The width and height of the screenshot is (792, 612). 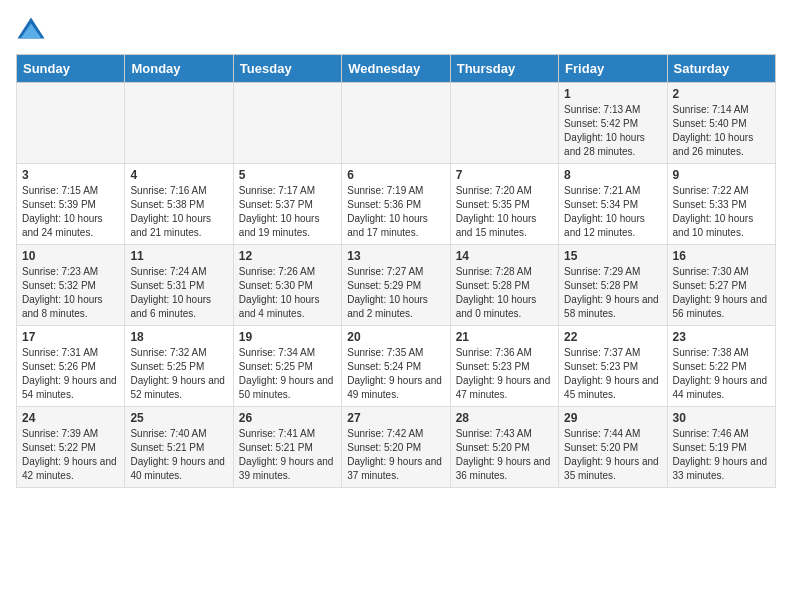 What do you see at coordinates (70, 374) in the screenshot?
I see `day-info: Sunrise: 7:31 AM Sunset: 5:26 PM Dayligh…` at bounding box center [70, 374].